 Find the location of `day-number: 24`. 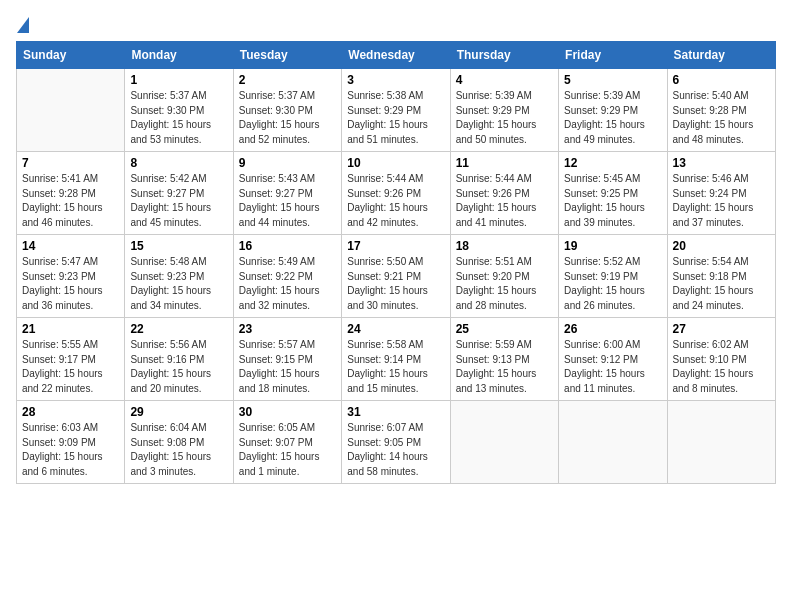

day-number: 24 is located at coordinates (396, 329).